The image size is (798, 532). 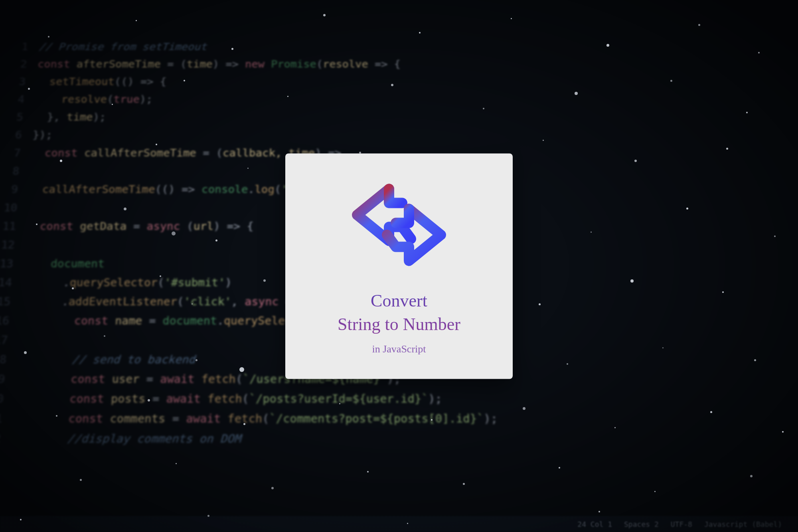 I want to click on editor-status-bar: 24 Col 1 Spaces 2 UTF-8 Javascript (Babe…, so click(x=399, y=524).